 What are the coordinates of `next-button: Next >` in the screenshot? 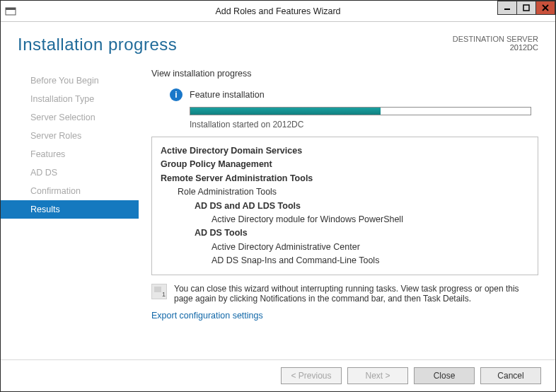 It's located at (378, 376).